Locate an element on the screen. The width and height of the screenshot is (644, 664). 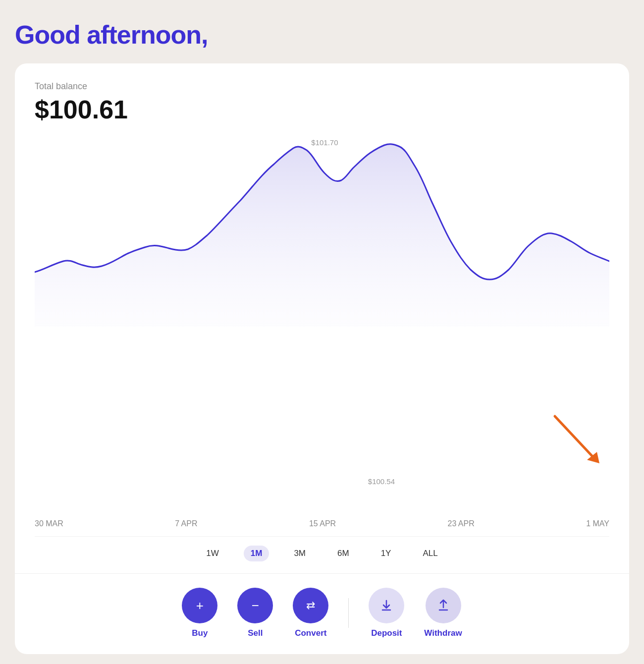
arrow-annotation is located at coordinates (577, 440).